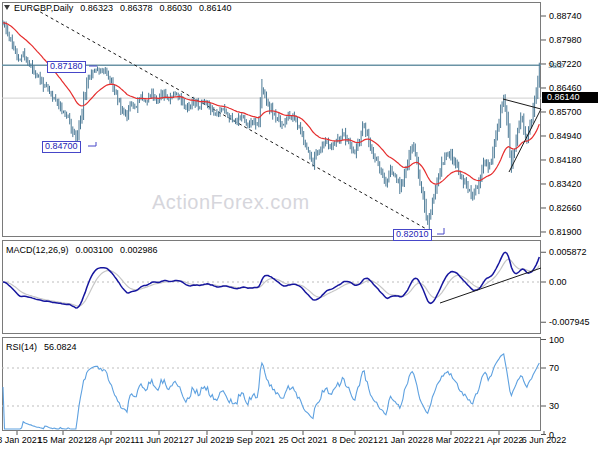 Image resolution: width=600 pixels, height=450 pixels. What do you see at coordinates (7, 8) in the screenshot?
I see `symbol-dropdown-icon` at bounding box center [7, 8].